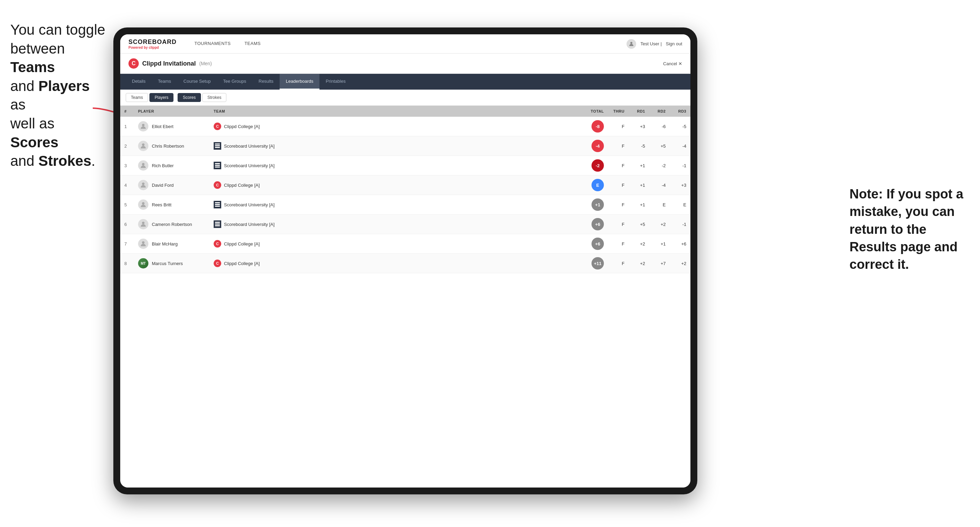 The height and width of the screenshot is (527, 980). I want to click on thru: F, so click(618, 126).